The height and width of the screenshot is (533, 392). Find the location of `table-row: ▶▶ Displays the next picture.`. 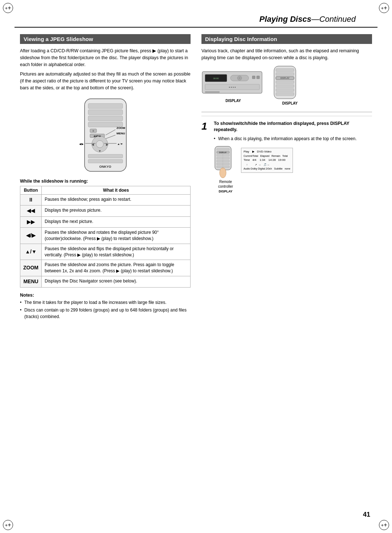

table-row: ▶▶ Displays the next picture. is located at coordinates (105, 222).